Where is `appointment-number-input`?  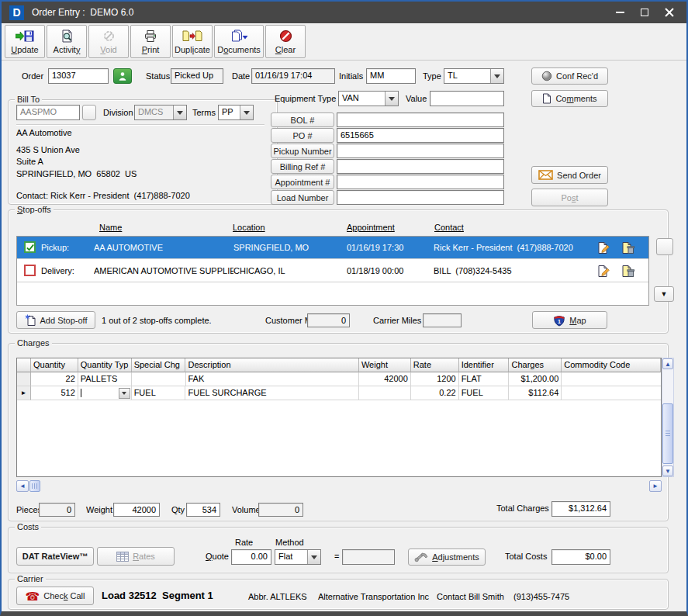
appointment-number-input is located at coordinates (420, 182).